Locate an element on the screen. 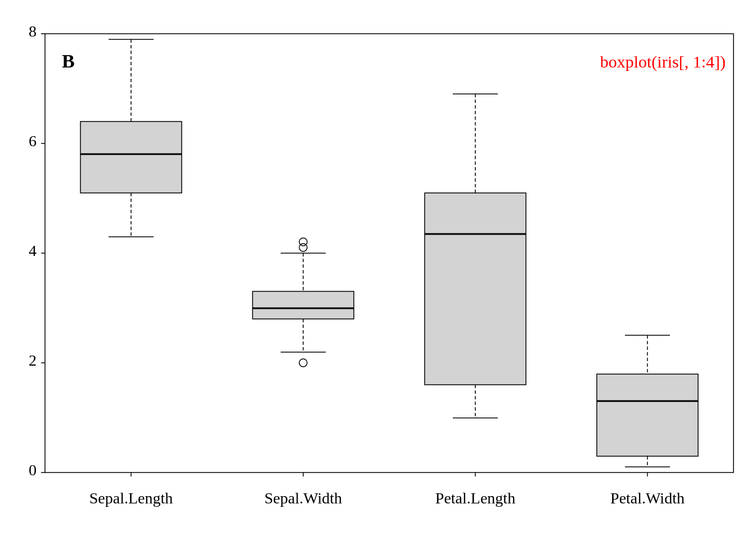 The width and height of the screenshot is (756, 540). y-label-2: 2 is located at coordinates (33, 360).